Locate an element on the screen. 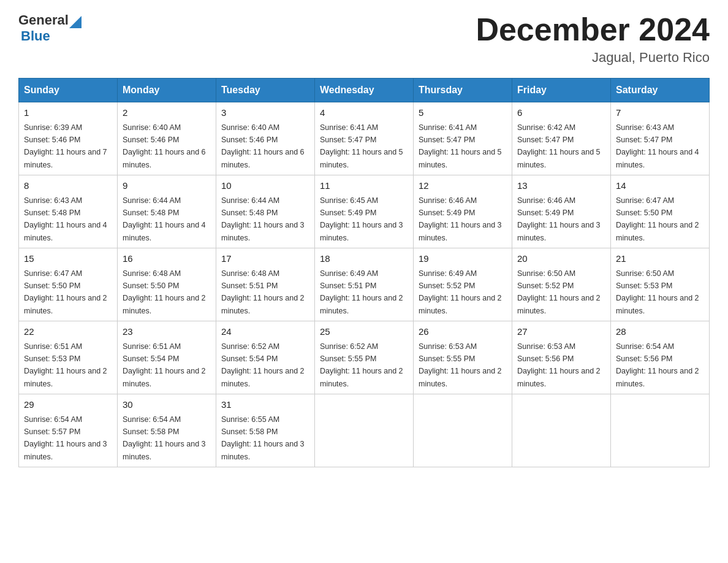 The image size is (728, 563). day-info: Sunrise: 6:43 AMSunset: 5:48 PMDaylight:… is located at coordinates (66, 220).